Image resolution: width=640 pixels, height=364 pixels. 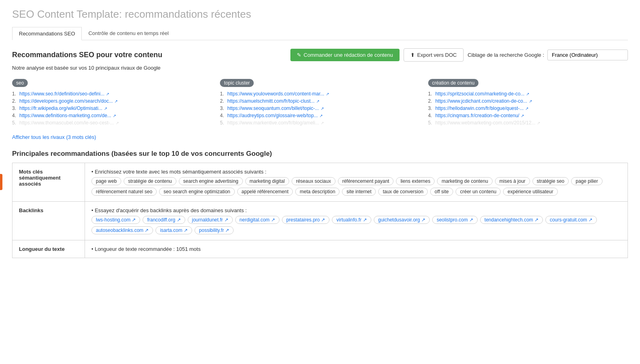 I want to click on list-item: 5.https://www.markentive.com/fr/blog/ame…, so click(x=320, y=123).